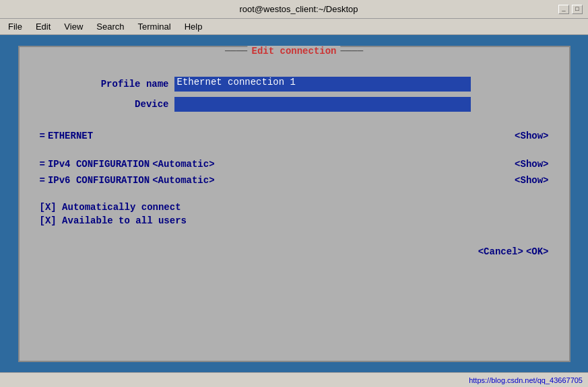  Describe the element at coordinates (294, 9) in the screenshot. I see `title-bar: root@westos_client:~/Desktop _ □` at that location.